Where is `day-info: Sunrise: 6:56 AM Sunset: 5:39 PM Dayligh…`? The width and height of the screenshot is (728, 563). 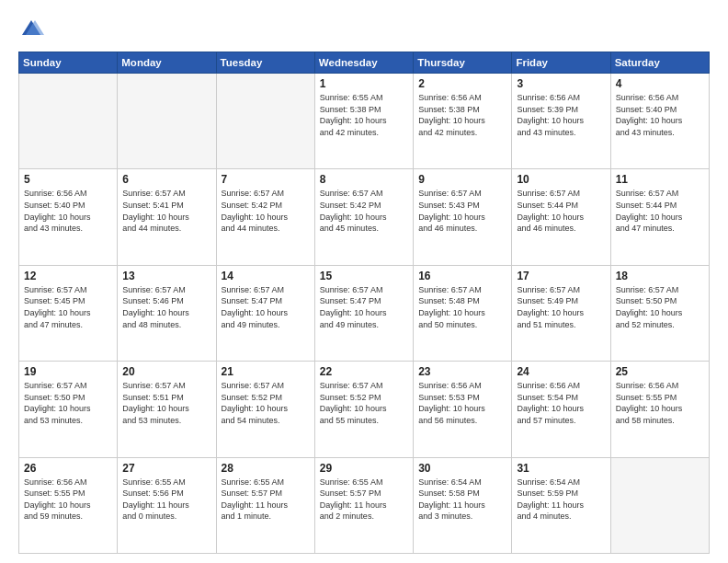
day-info: Sunrise: 6:56 AM Sunset: 5:39 PM Dayligh… is located at coordinates (561, 115).